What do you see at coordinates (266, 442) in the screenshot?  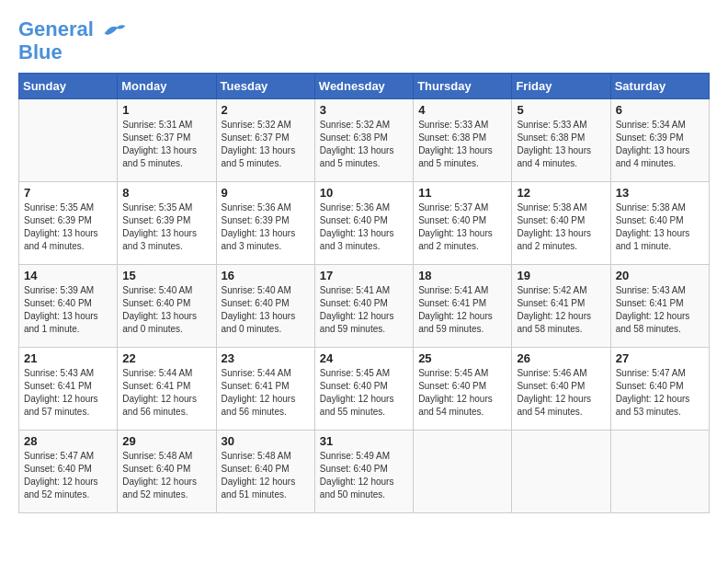 I see `day-number: 30` at bounding box center [266, 442].